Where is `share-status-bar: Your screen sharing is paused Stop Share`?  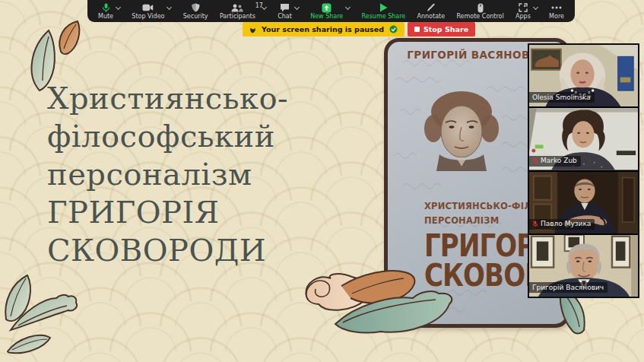 share-status-bar: Your screen sharing is paused Stop Share is located at coordinates (359, 29).